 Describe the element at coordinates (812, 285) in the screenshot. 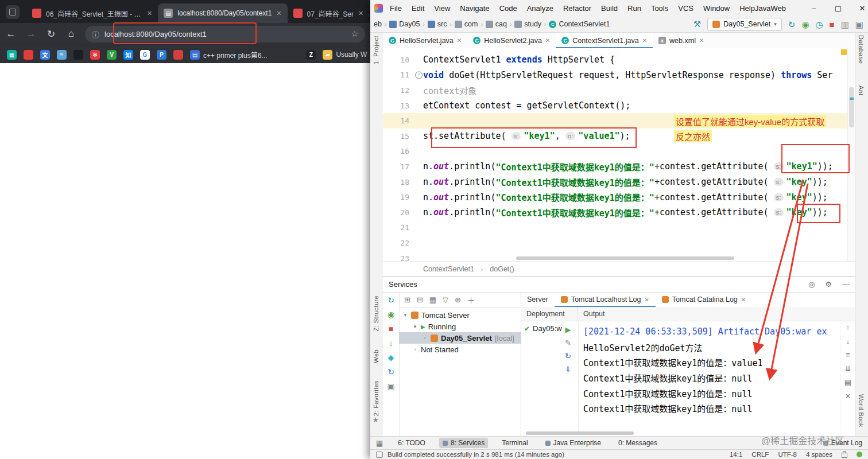

I see `help-icon: ◎` at that location.